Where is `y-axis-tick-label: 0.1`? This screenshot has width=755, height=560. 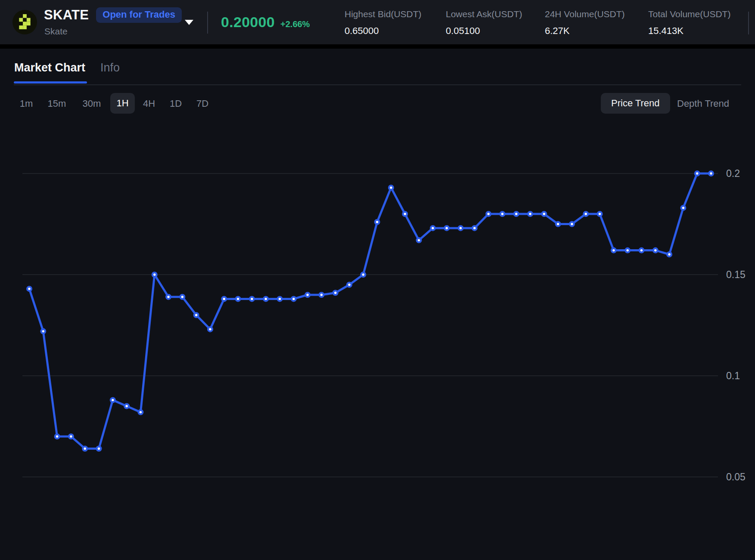
y-axis-tick-label: 0.1 is located at coordinates (733, 376).